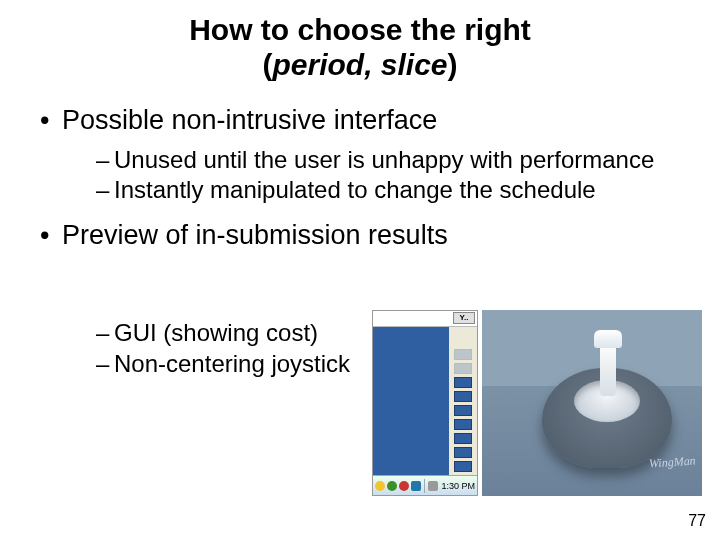 The image size is (720, 540). What do you see at coordinates (414, 64) in the screenshot?
I see `title-word-slice: slice` at bounding box center [414, 64].